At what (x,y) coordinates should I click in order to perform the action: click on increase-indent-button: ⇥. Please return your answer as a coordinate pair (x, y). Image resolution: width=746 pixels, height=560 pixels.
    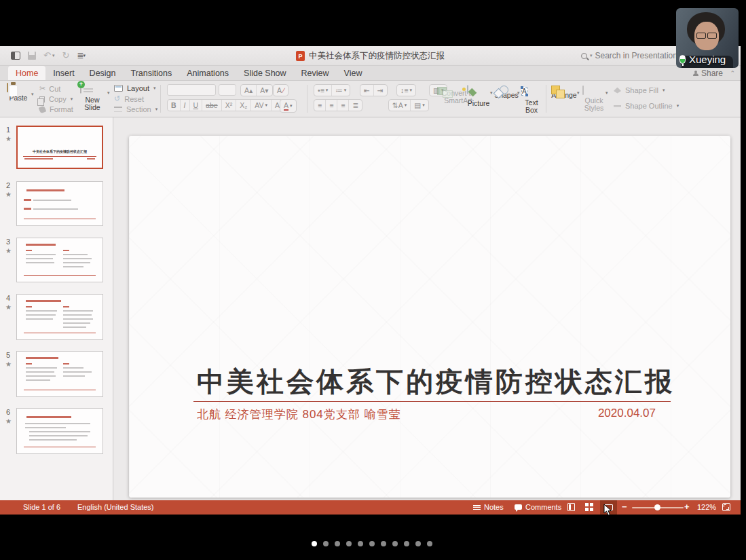
    Looking at the image, I should click on (380, 90).